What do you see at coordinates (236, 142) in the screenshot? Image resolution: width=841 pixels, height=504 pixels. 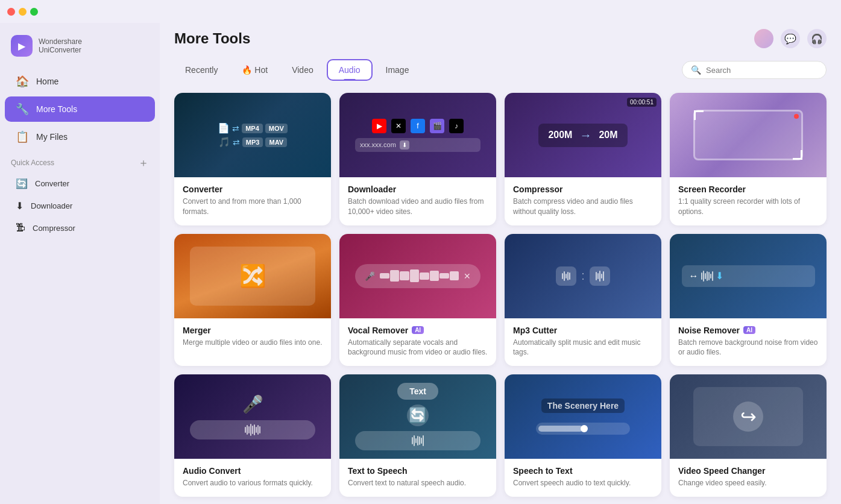 I see `arrow-icon2: ⇄` at bounding box center [236, 142].